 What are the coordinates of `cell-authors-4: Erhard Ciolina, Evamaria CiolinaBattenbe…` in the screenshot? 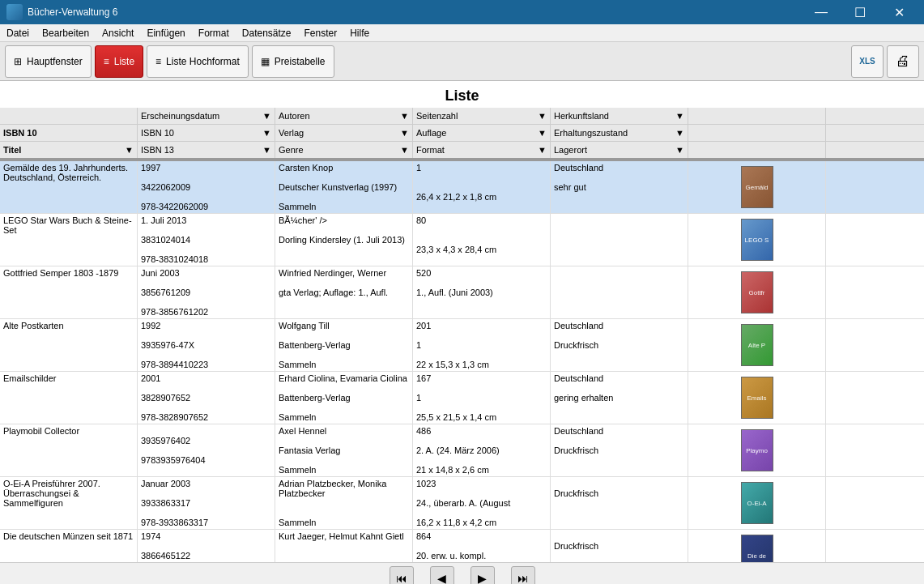 It's located at (344, 398).